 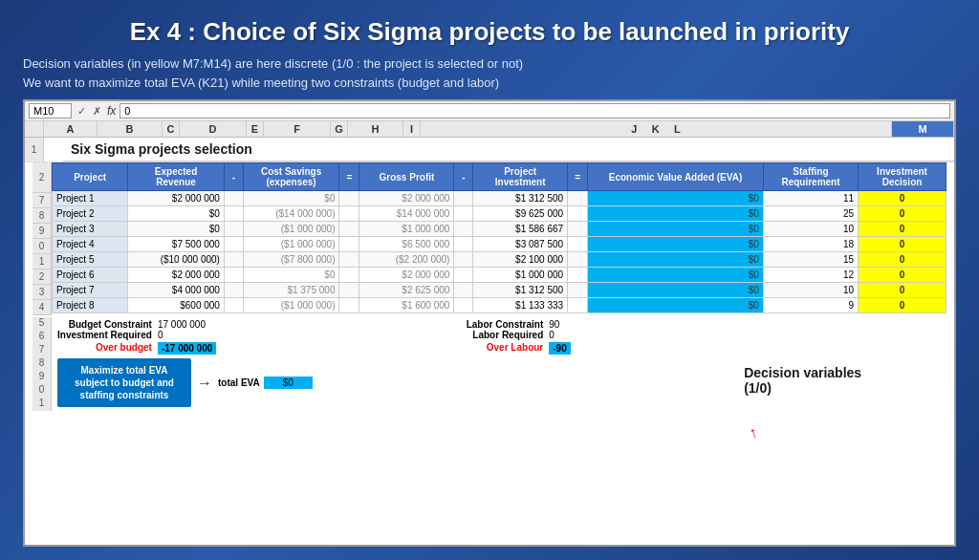 I want to click on over-budget-label: Over budget, so click(x=105, y=348).